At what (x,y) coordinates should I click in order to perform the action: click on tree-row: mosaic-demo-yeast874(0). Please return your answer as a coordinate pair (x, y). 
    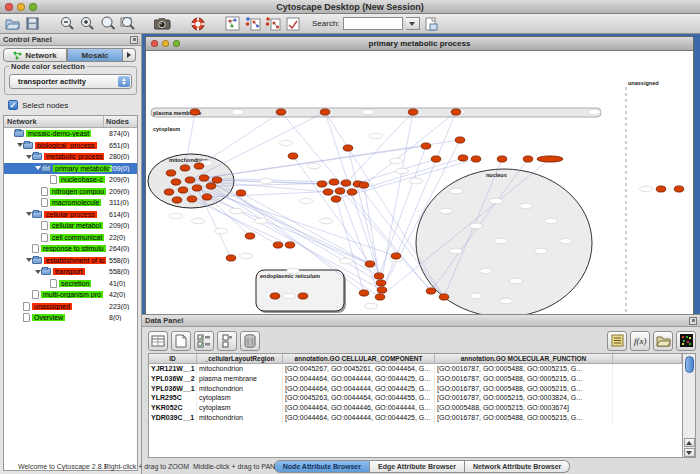
    Looking at the image, I should click on (70, 134).